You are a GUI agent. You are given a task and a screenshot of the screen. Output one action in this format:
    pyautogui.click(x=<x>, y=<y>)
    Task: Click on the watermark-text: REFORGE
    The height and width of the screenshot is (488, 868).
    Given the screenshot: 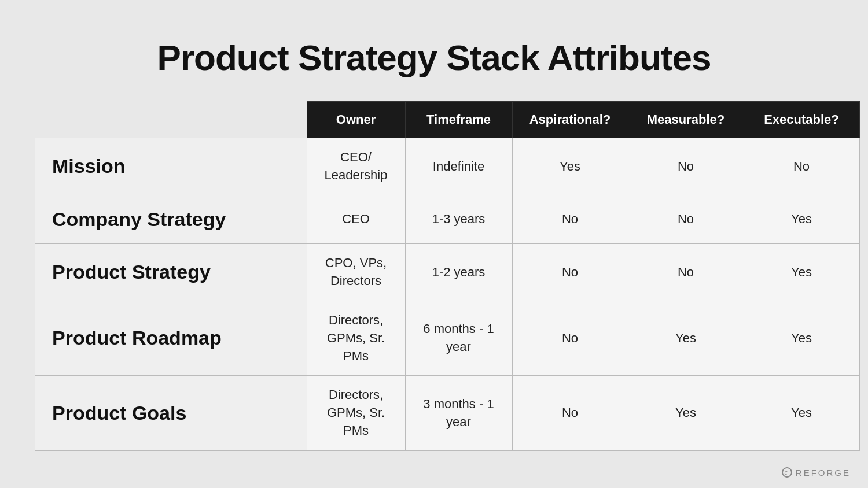 What is the action you would take?
    pyautogui.click(x=823, y=473)
    